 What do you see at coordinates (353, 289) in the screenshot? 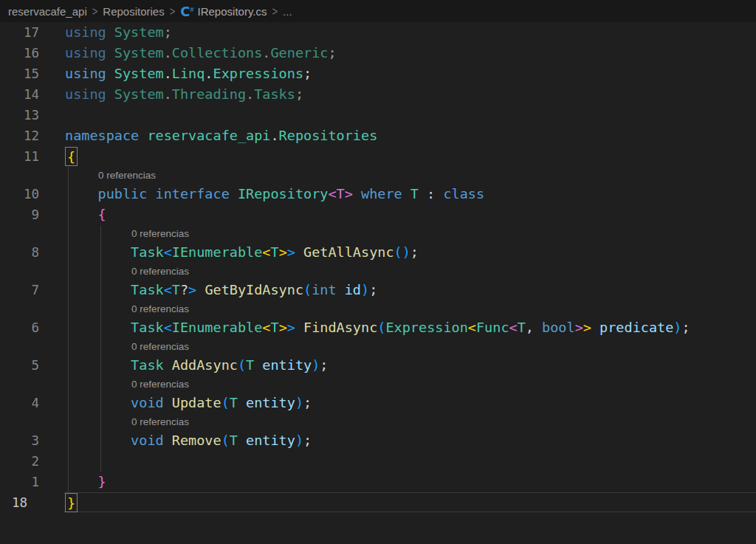
I see `code-token: id` at bounding box center [353, 289].